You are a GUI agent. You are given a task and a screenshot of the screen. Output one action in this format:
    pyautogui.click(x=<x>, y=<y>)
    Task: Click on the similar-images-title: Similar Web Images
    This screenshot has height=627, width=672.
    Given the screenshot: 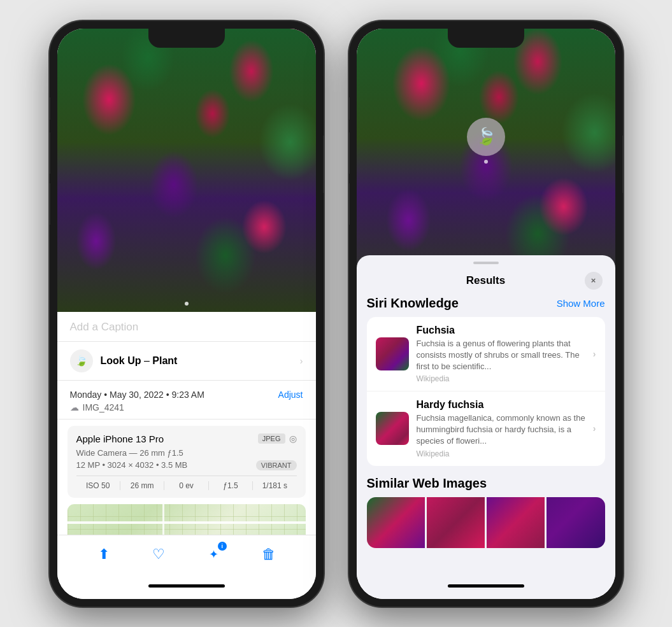 What is the action you would take?
    pyautogui.click(x=486, y=484)
    